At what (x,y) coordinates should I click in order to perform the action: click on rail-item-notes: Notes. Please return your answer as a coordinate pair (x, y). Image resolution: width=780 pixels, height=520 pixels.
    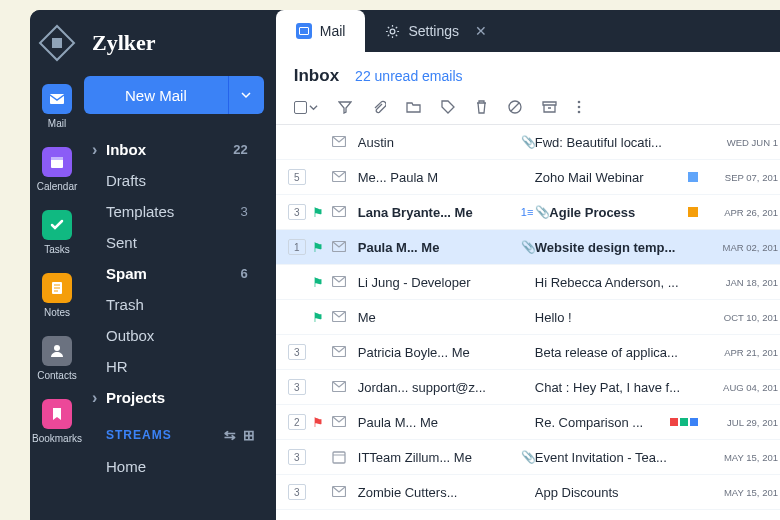
    Looking at the image, I should click on (57, 296).